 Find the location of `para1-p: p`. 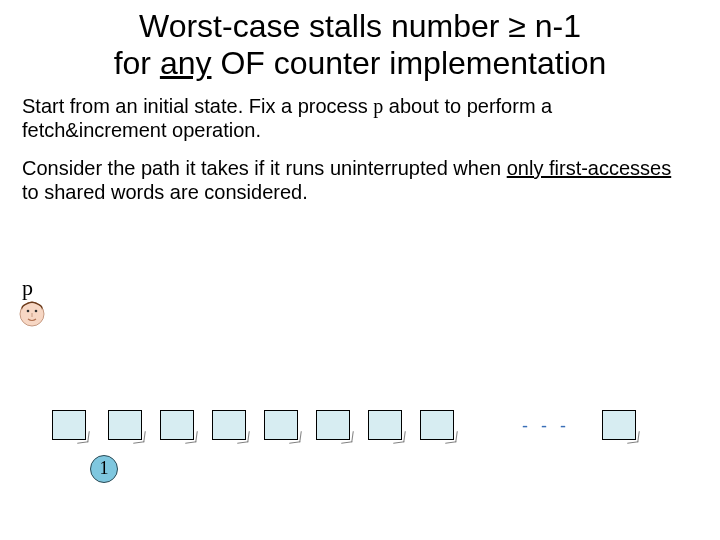

para1-p: p is located at coordinates (378, 106).